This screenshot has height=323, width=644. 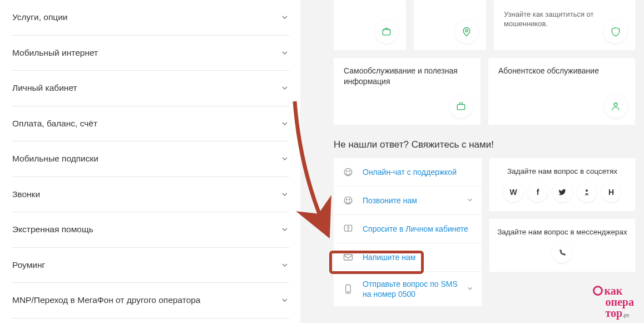 I want to click on messenger-icons, so click(x=562, y=253).